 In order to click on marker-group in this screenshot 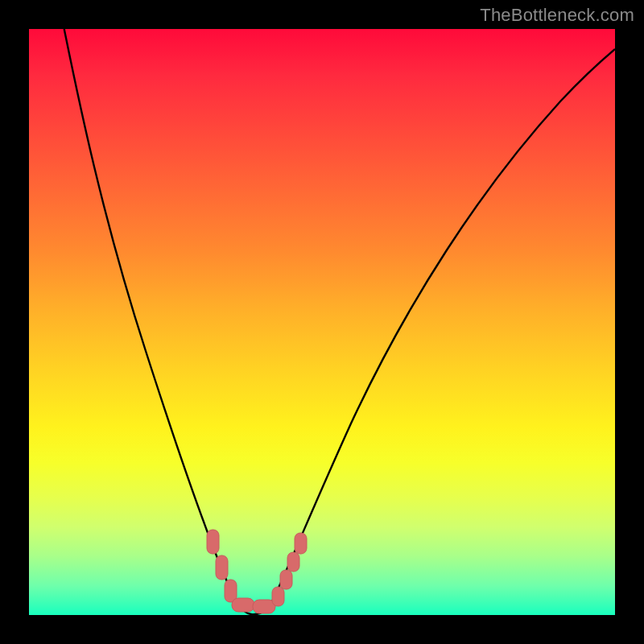, I will do `click(257, 572)`.